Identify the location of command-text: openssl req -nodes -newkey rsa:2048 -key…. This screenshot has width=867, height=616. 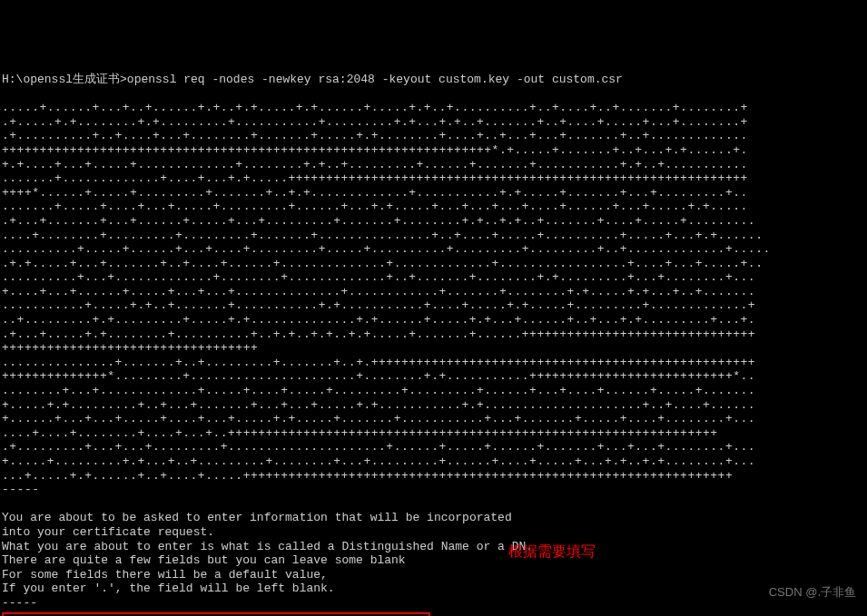
(375, 80).